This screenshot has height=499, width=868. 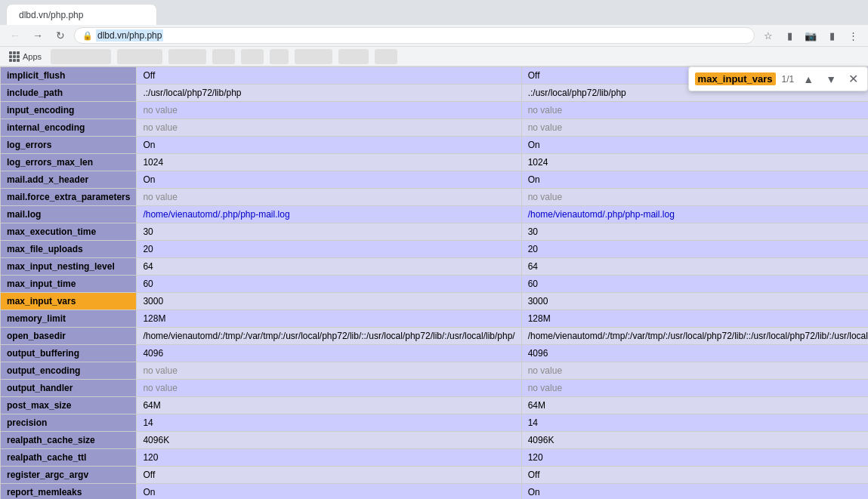 I want to click on browser-toolbar: ← → ↻ 🔒 dlbd.vn/php.php ☆ ▮ 📷 ▮ ⋮, so click(x=434, y=35).